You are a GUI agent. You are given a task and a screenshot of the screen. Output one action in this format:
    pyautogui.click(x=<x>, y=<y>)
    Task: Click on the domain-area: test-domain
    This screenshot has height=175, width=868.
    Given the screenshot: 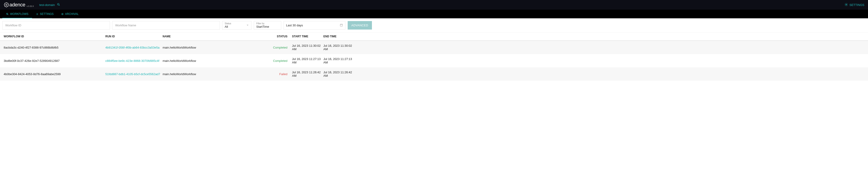 What is the action you would take?
    pyautogui.click(x=50, y=5)
    